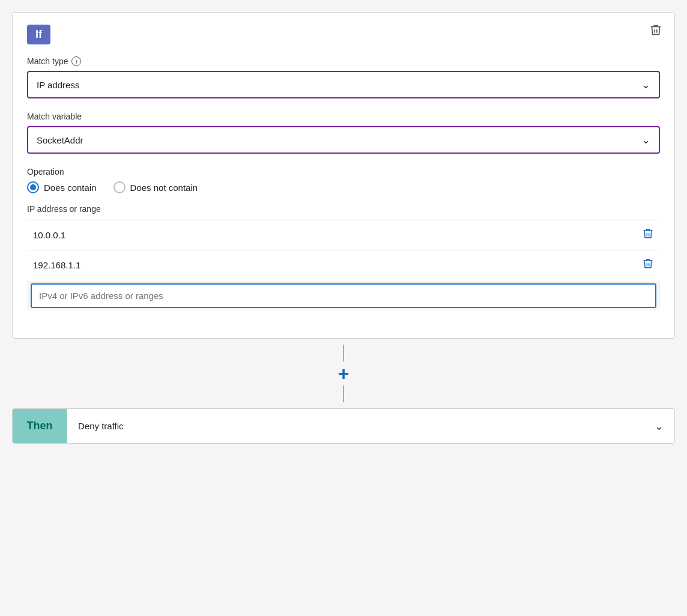 Image resolution: width=687 pixels, height=616 pixels. I want to click on if-badge: If, so click(38, 35).